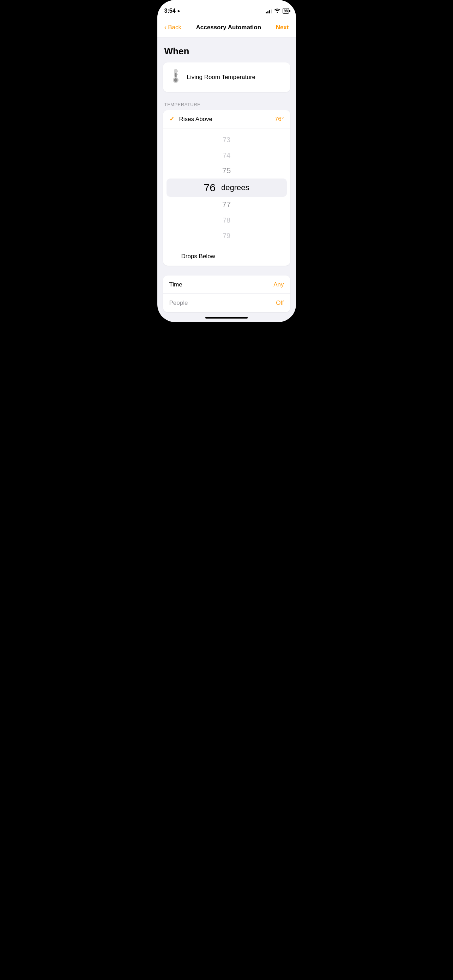 This screenshot has width=453, height=980. Describe the element at coordinates (172, 119) in the screenshot. I see `checkmark-icon: ✓` at that location.